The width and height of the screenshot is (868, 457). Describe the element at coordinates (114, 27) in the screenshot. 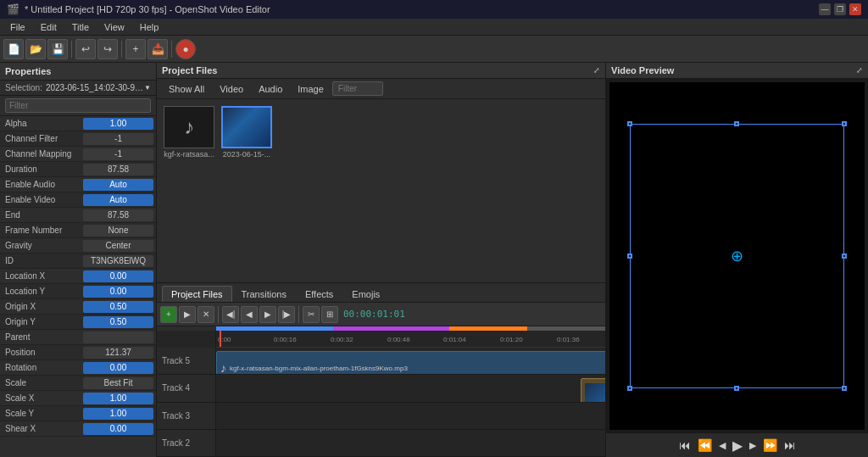

I see `menu-view: View` at that location.